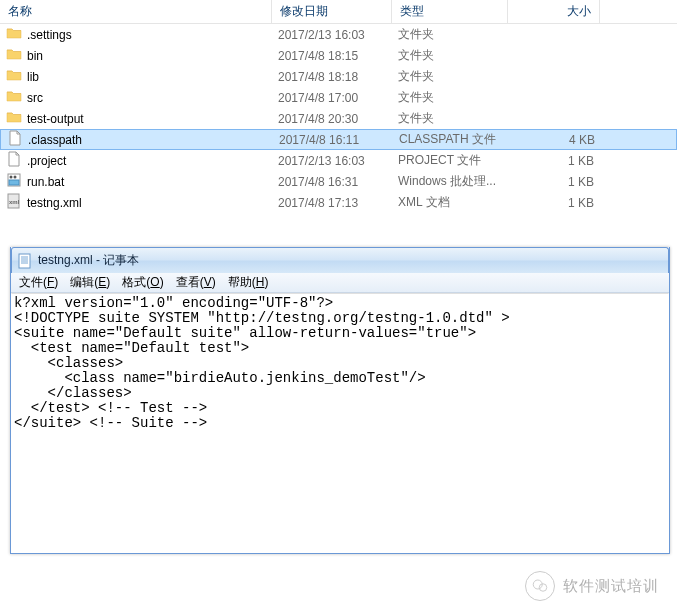 The image size is (677, 609). What do you see at coordinates (450, 12) in the screenshot?
I see `header-type: 类型` at bounding box center [450, 12].